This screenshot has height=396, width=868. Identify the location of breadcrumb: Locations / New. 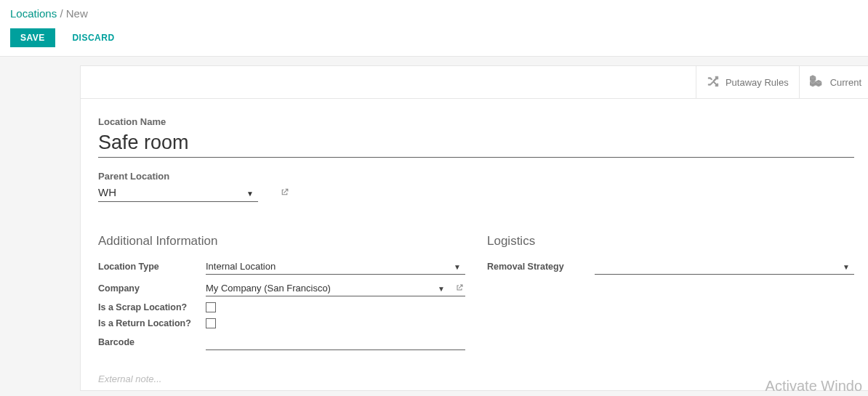
(434, 13).